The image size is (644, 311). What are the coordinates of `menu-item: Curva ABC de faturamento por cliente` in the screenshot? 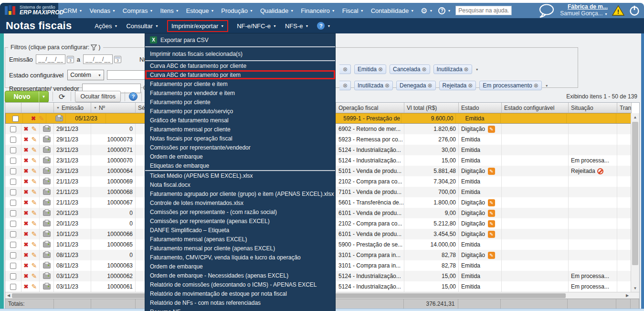 It's located at (240, 66).